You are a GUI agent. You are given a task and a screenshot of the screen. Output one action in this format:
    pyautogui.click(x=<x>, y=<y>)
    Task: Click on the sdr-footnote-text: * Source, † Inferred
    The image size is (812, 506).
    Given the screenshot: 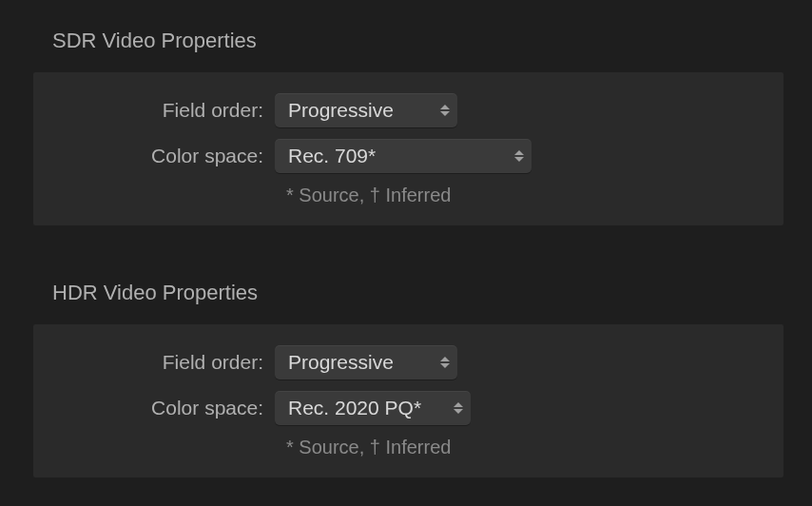 What is the action you would take?
    pyautogui.click(x=369, y=196)
    